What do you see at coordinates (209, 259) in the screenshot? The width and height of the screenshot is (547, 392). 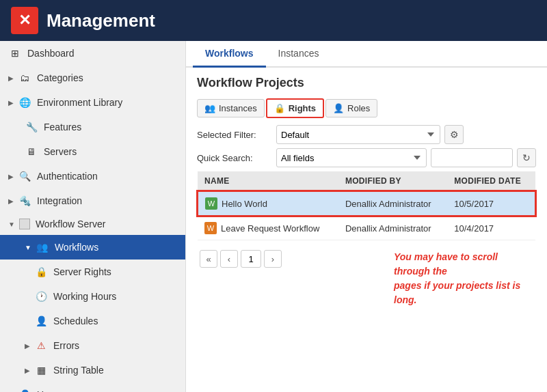 I see `first-page-button: «` at bounding box center [209, 259].